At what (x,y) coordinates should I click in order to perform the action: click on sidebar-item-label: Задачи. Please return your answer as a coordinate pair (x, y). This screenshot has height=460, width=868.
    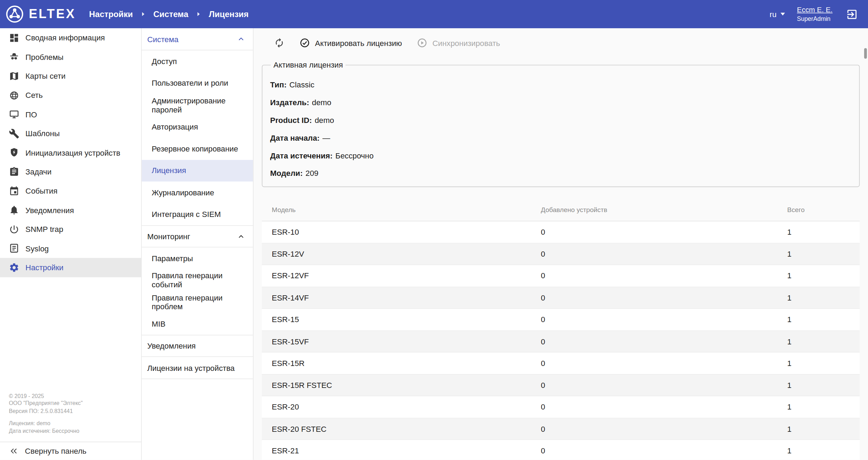
    Looking at the image, I should click on (38, 172).